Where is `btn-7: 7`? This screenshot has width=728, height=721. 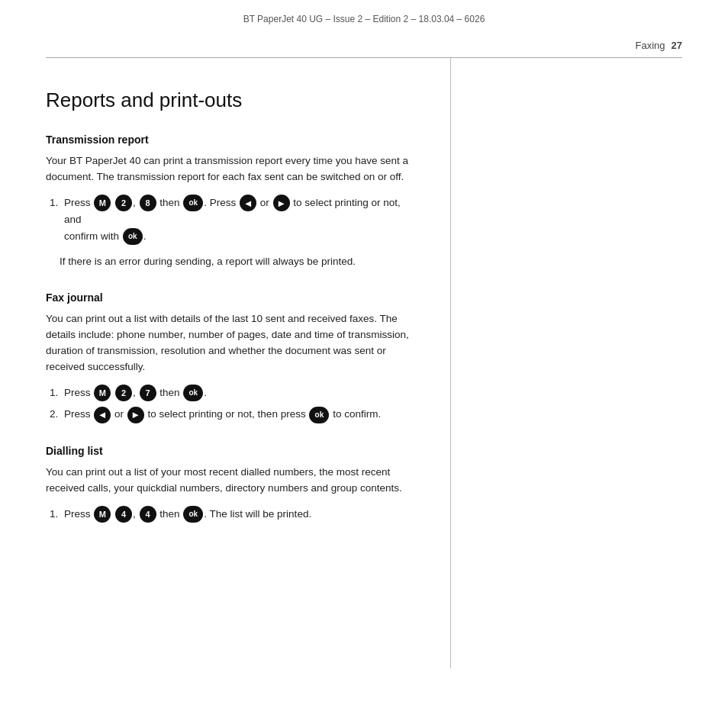 btn-7: 7 is located at coordinates (148, 393).